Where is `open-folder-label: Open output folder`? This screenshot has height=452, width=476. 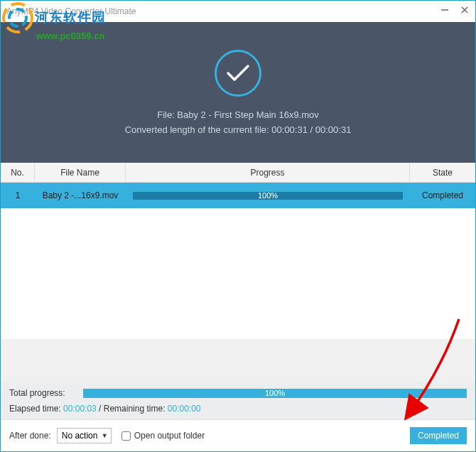
open-folder-label: Open output folder is located at coordinates (169, 436).